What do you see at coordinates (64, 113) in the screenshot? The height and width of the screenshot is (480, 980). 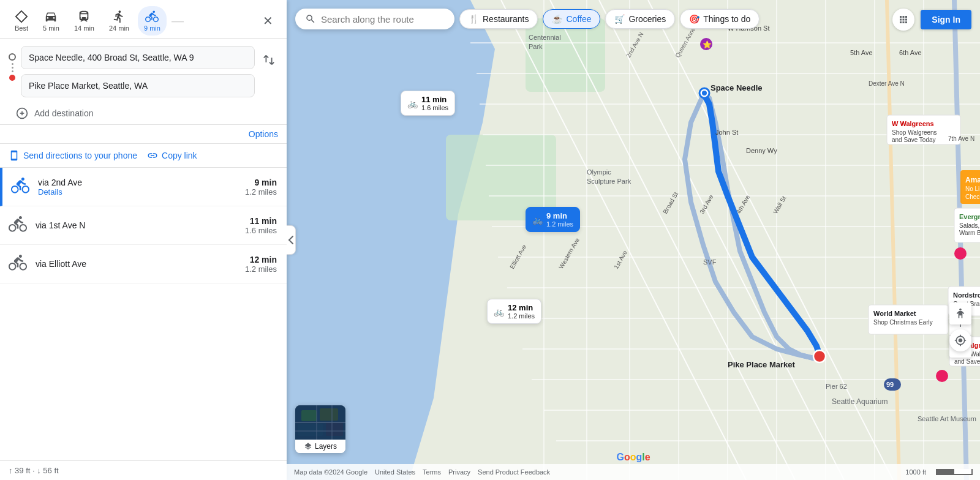 I see `add-destination-label: Add destination` at bounding box center [64, 113].